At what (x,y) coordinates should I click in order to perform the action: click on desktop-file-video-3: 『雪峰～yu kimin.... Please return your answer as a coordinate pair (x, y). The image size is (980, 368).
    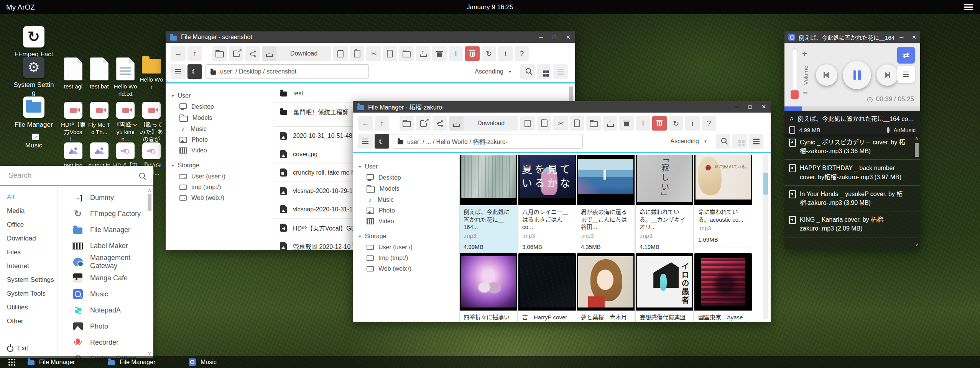
    Looking at the image, I should click on (125, 123).